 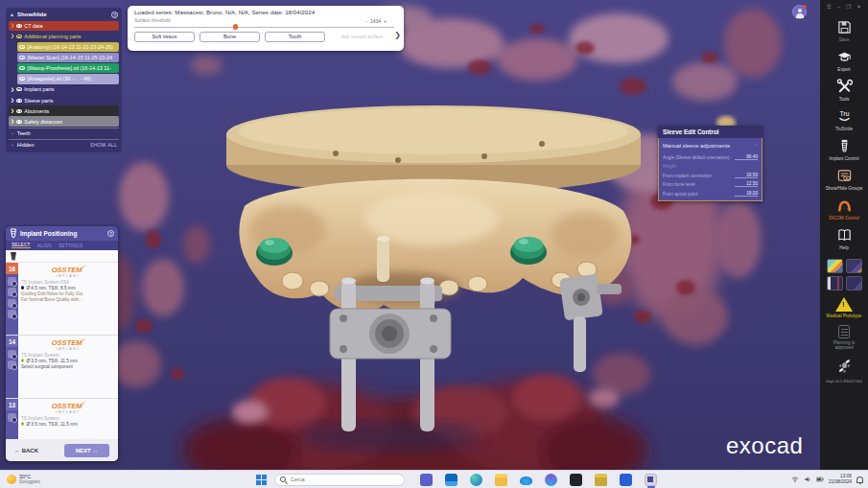 What do you see at coordinates (844, 90) in the screenshot?
I see `sidebar-item-tools: Tools` at bounding box center [844, 90].